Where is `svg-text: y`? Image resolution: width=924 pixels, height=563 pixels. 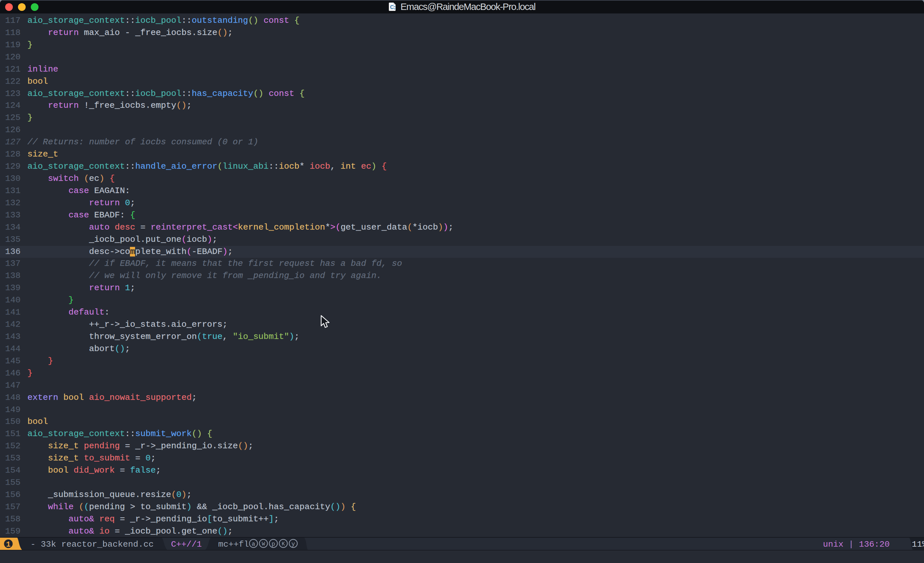
svg-text: y is located at coordinates (293, 544).